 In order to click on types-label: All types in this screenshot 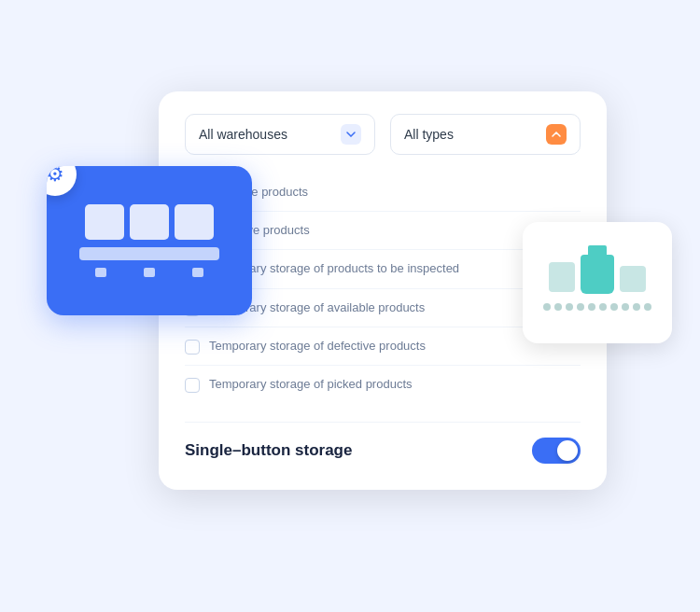, I will do `click(429, 134)`.